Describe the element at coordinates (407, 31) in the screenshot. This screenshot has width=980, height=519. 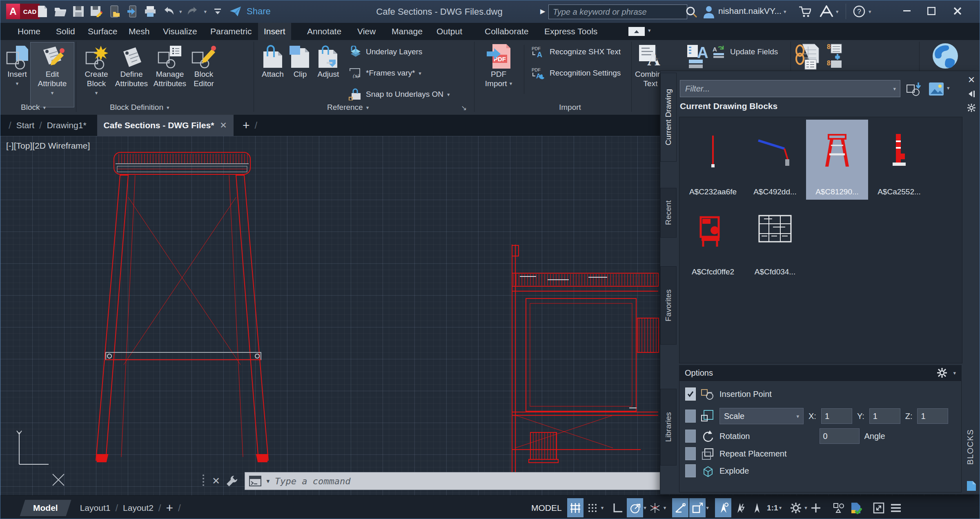
I see `tab-manage: Manage` at that location.